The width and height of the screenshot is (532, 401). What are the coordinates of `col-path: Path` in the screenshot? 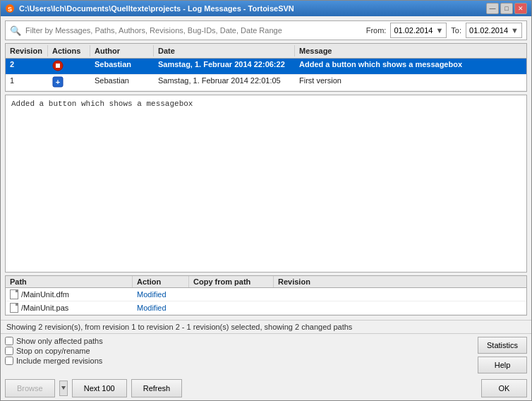 It's located at (69, 282).